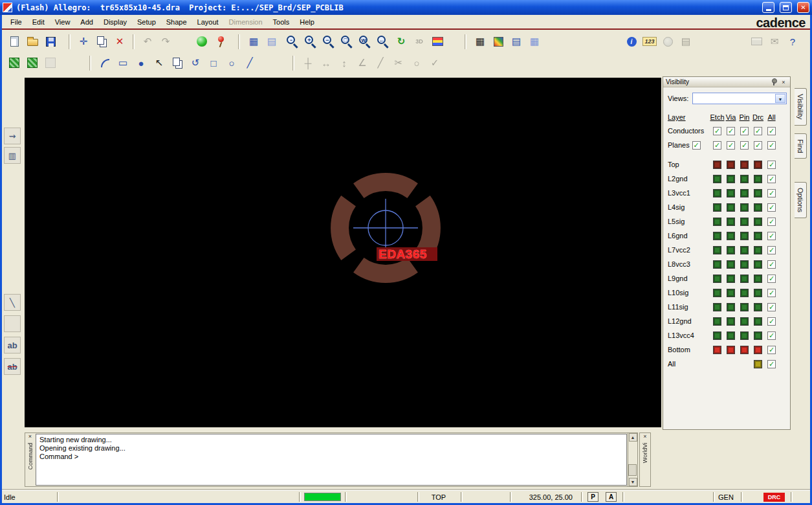  Describe the element at coordinates (365, 41) in the screenshot. I see `zoom-world-button: w` at that location.